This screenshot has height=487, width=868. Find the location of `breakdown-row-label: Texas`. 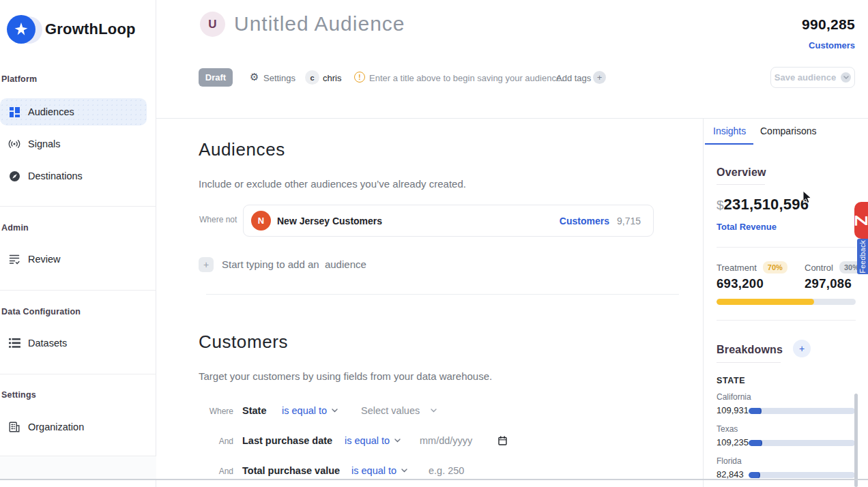

breakdown-row-label: Texas is located at coordinates (727, 429).